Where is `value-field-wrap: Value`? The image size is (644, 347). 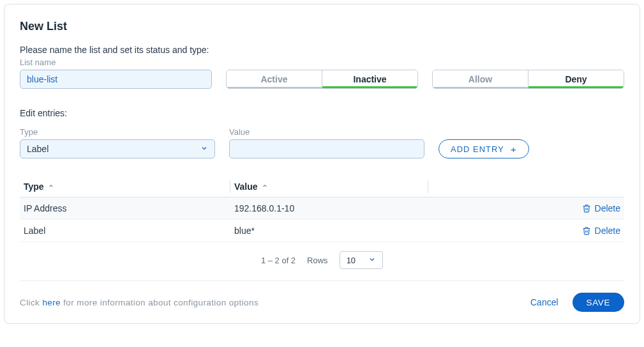 value-field-wrap: Value is located at coordinates (327, 143).